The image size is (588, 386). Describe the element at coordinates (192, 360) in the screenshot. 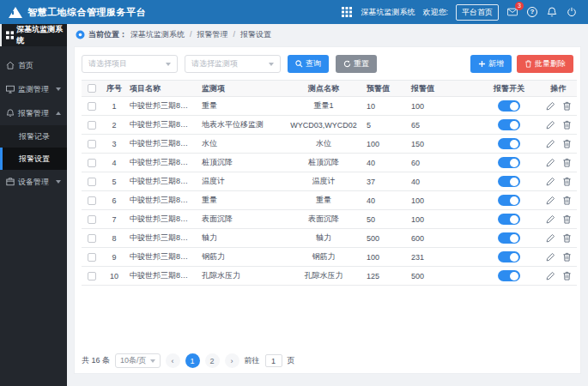

I see `page-button-1: 1` at that location.